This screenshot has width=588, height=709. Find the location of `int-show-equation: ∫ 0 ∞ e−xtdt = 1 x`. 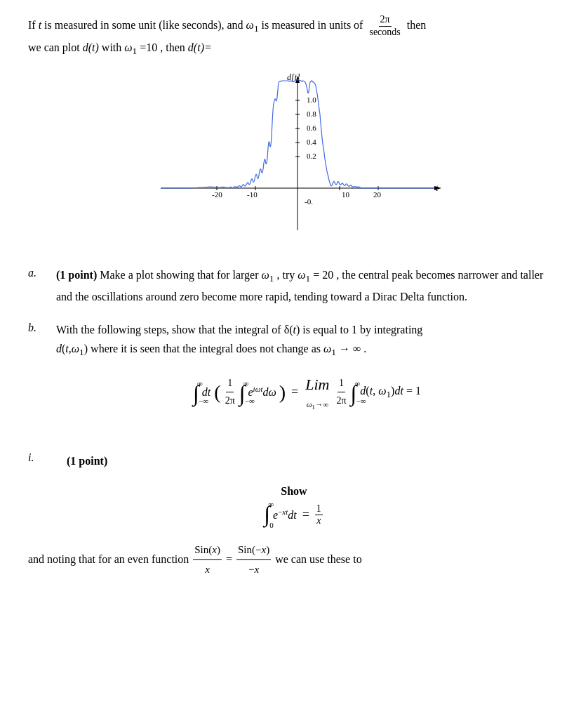

int-show-equation: ∫ 0 ∞ e−xtdt = 1 x is located at coordinates (294, 515).